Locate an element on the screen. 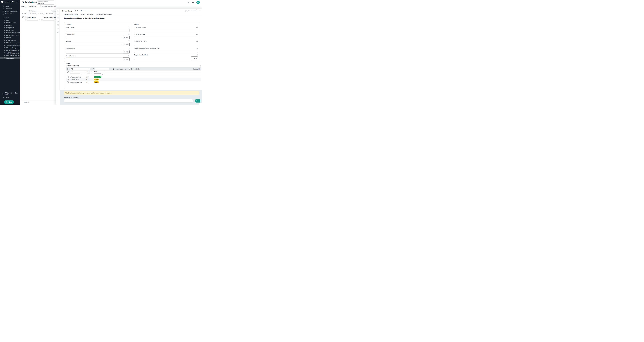  version-filter-input is located at coordinates (88, 74).